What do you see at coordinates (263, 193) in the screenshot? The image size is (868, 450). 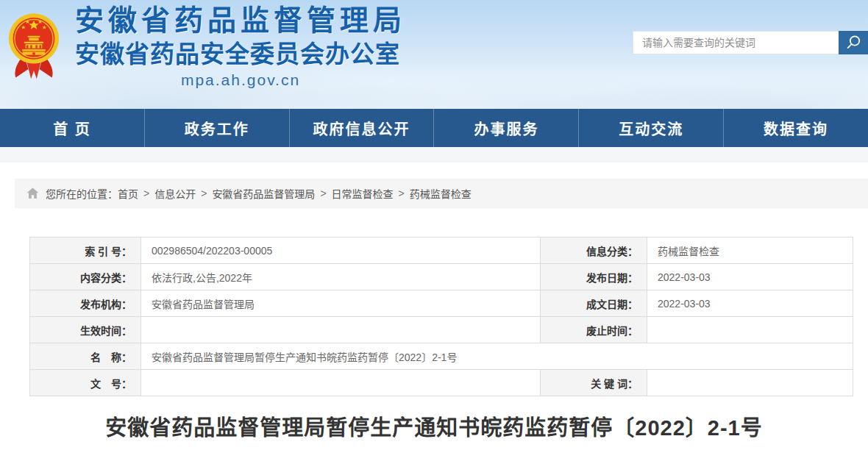 I see `breadcrumb-item-agency: 安徽省药品监督管理局` at bounding box center [263, 193].